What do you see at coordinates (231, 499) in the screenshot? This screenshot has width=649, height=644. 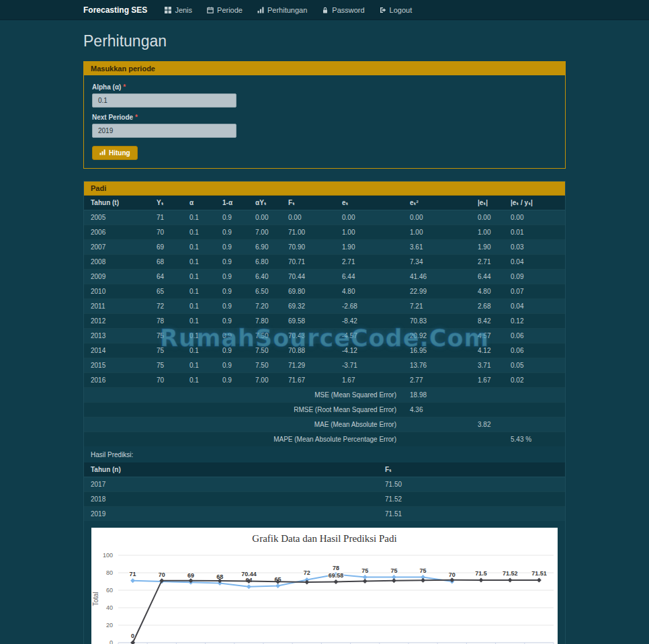 I see `table-cell: 2018` at bounding box center [231, 499].